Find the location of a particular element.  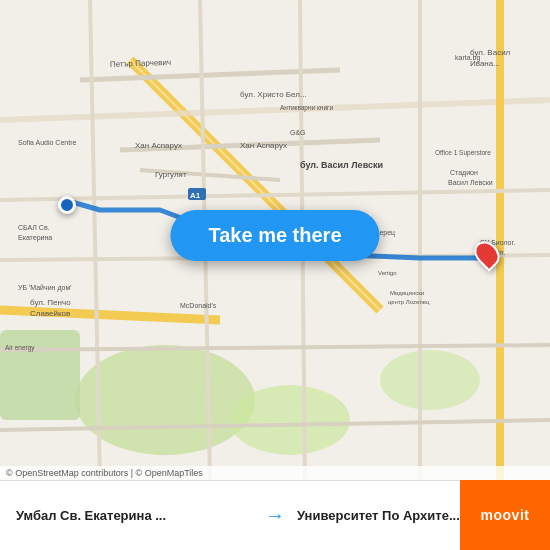

svg-text: Стадион is located at coordinates (464, 173).